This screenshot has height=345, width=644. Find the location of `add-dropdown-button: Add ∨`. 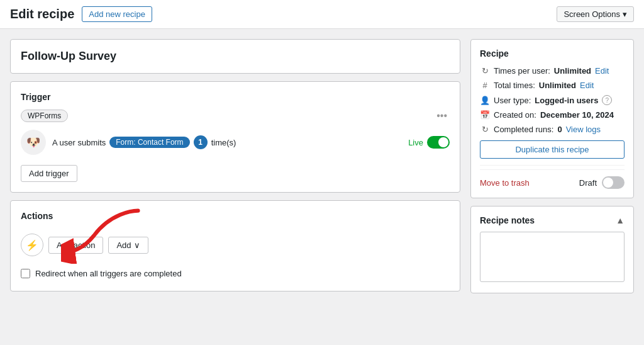

add-dropdown-button: Add ∨ is located at coordinates (128, 246).